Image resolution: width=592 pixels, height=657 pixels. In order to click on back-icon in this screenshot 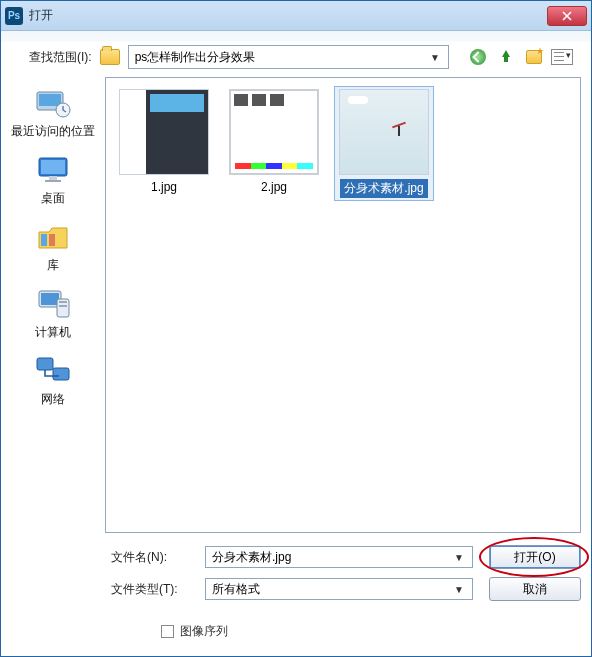, I will do `click(478, 57)`.